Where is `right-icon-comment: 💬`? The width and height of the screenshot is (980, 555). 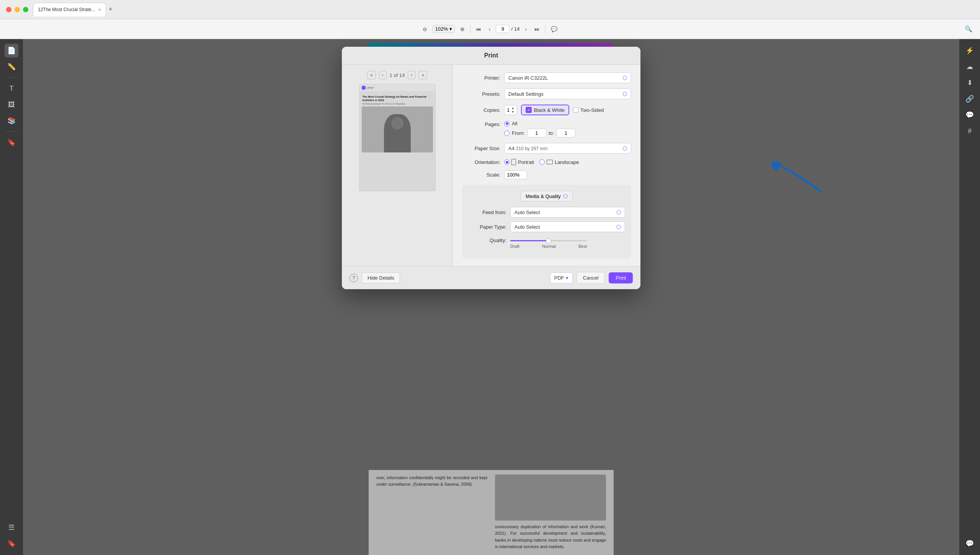
right-icon-comment: 💬 is located at coordinates (970, 115).